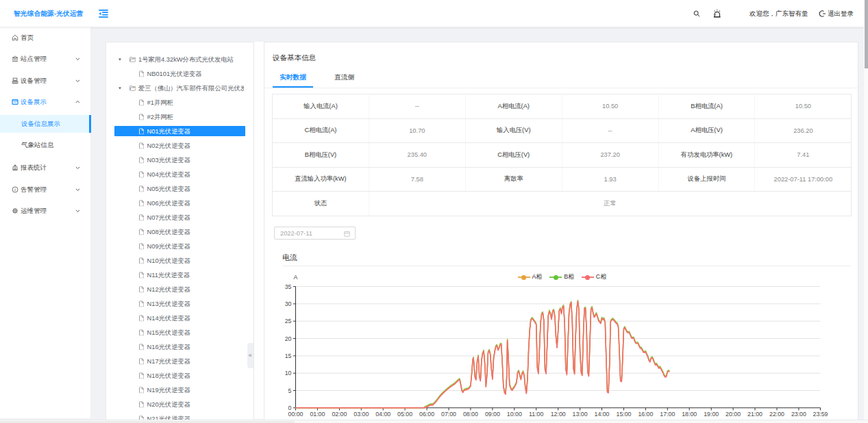 The height and width of the screenshot is (423, 868). Describe the element at coordinates (776, 414) in the screenshot. I see `svg-text: 22:00` at that location.